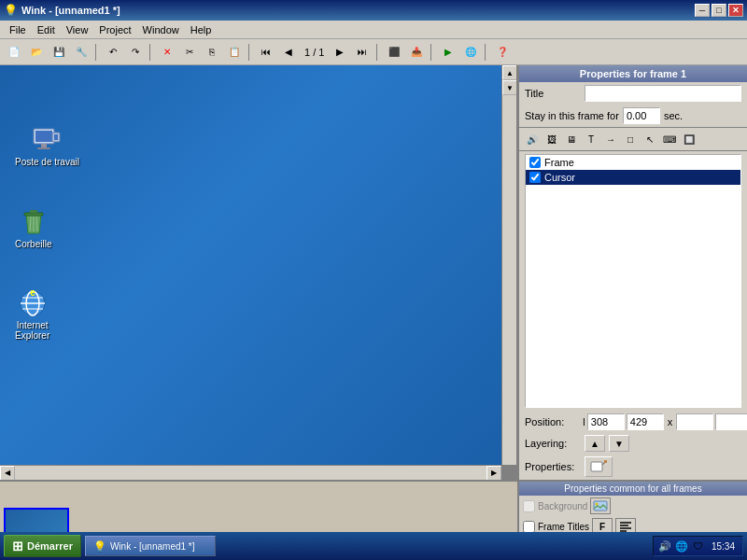  Describe the element at coordinates (502, 52) in the screenshot. I see `help-button: ❓` at that location.